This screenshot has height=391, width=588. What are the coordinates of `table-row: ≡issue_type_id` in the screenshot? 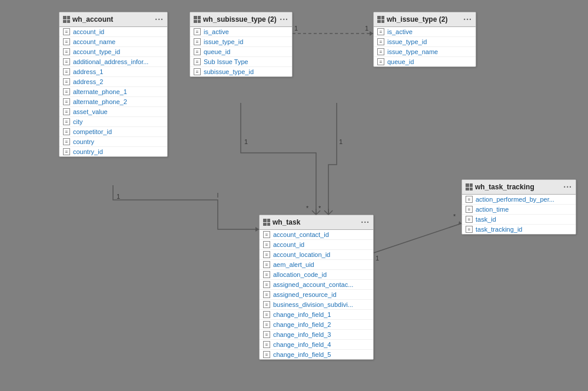 It's located at (241, 42).